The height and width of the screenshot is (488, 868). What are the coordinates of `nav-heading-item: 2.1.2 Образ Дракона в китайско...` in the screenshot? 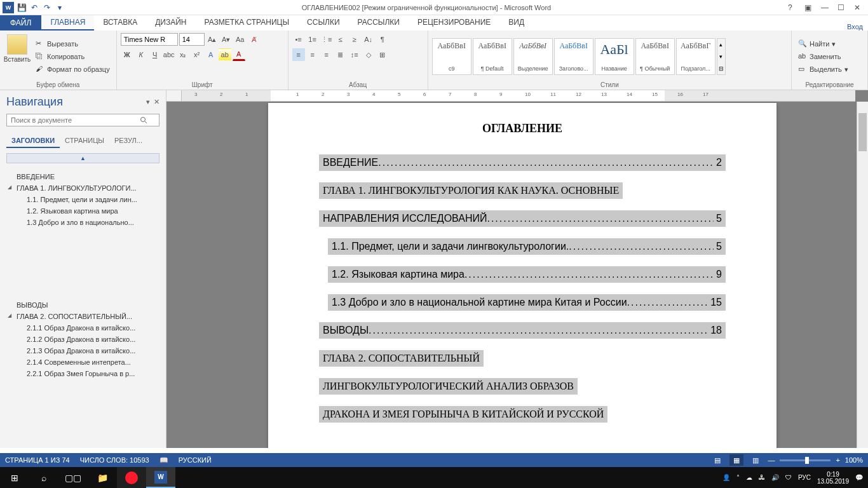 It's located at (83, 339).